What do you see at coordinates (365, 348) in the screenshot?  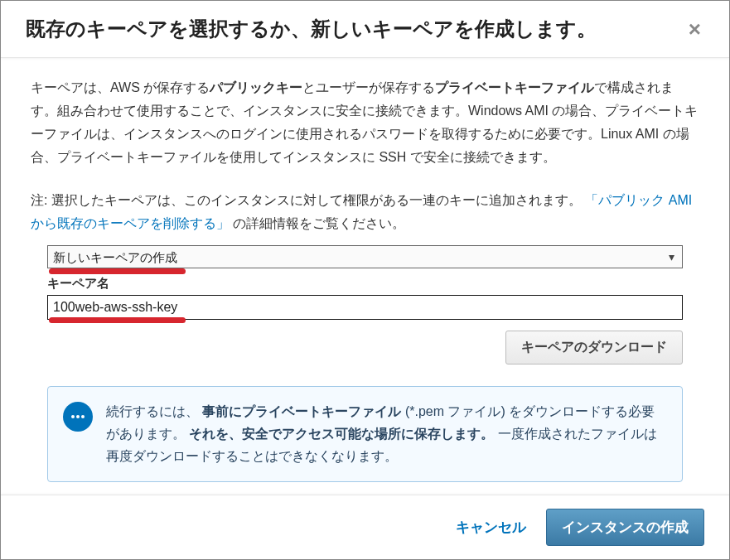 I see `download-row: キーペアのダウンロード` at bounding box center [365, 348].